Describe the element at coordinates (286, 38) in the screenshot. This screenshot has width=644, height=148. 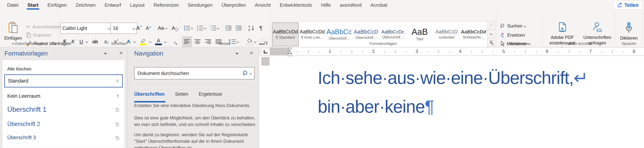
I see `style-tile-label: ¶ Standard` at that location.